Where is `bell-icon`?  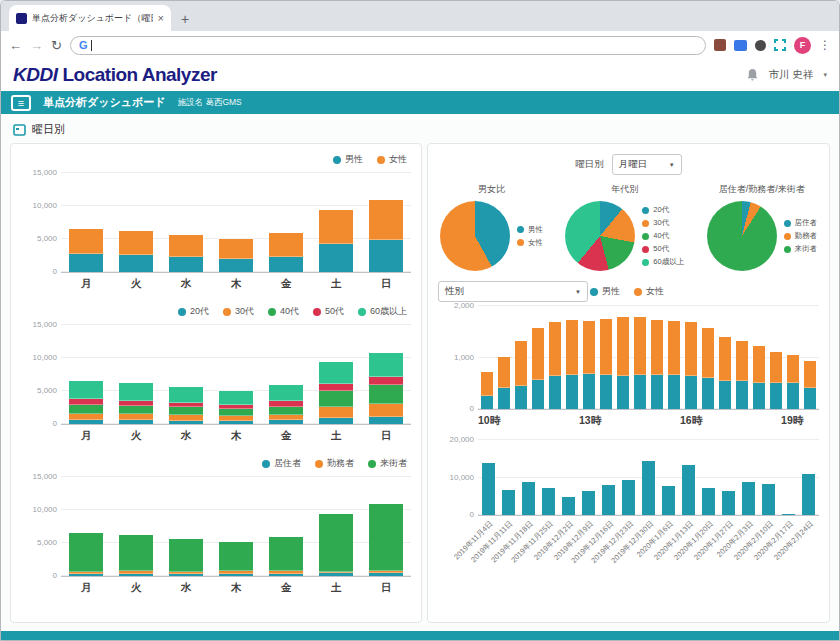
bell-icon is located at coordinates (752, 75).